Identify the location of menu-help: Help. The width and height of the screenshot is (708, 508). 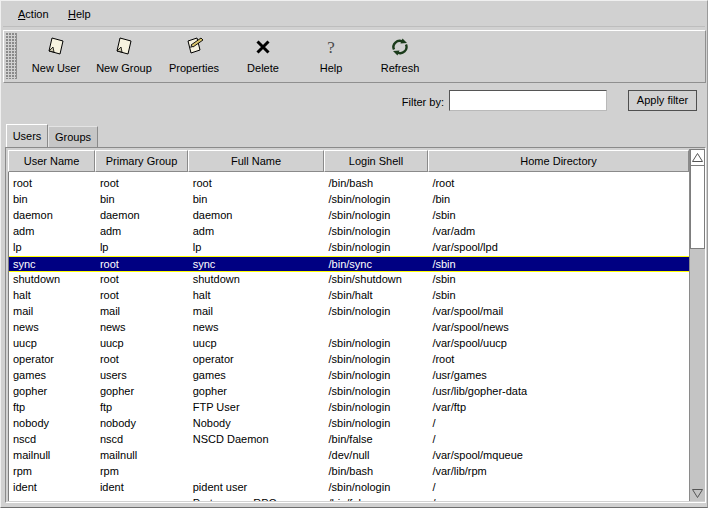
(80, 14).